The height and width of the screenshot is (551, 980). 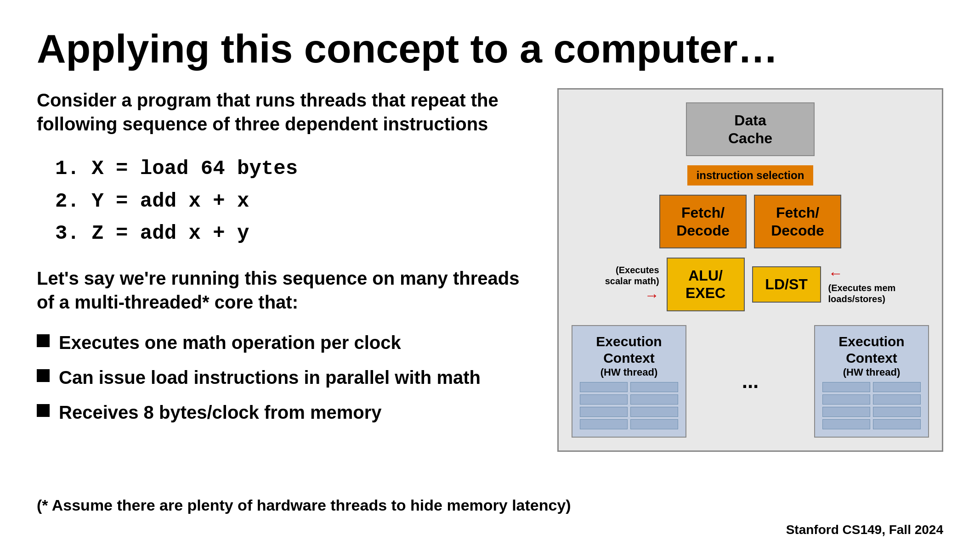 I want to click on instruction-3: 3. Z = add x + y, so click(x=292, y=233).